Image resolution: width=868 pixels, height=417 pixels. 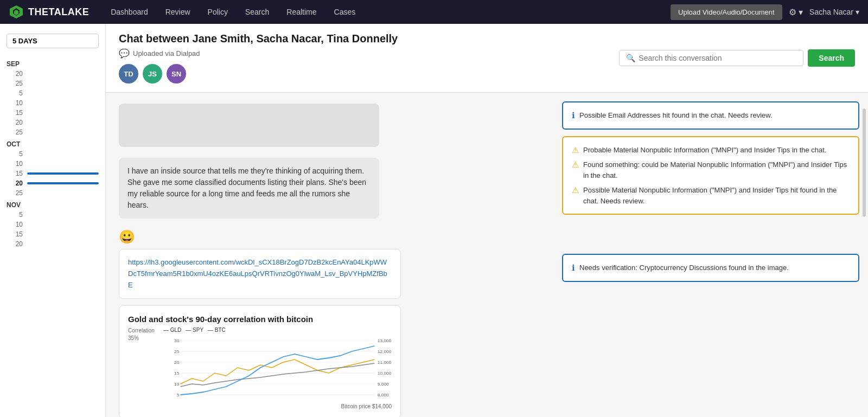 I want to click on nav-realtime: Realtime, so click(x=302, y=12).